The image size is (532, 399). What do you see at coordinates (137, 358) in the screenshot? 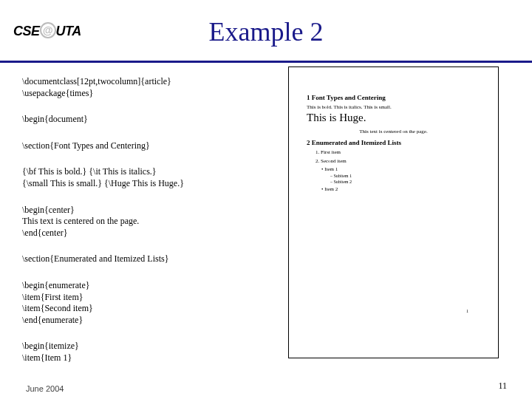
I see `code-line: \item{Item 1}` at bounding box center [137, 358].